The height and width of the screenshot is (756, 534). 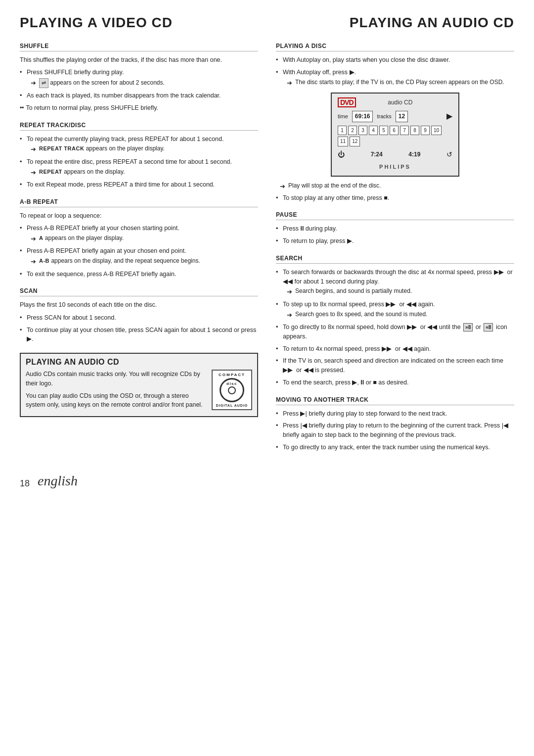 I want to click on audio-cd-label: audio CD, so click(x=400, y=103).